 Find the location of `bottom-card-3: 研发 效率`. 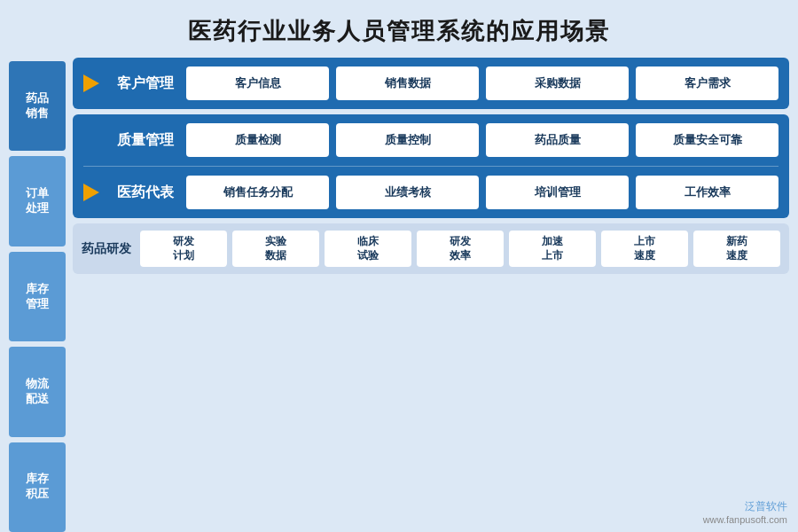

bottom-card-3: 研发 效率 is located at coordinates (460, 248).